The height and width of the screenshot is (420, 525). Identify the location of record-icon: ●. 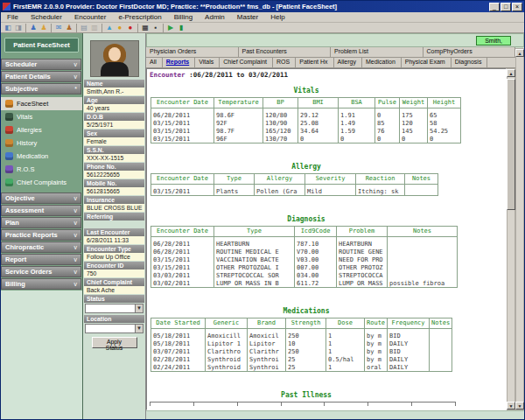
(130, 28).